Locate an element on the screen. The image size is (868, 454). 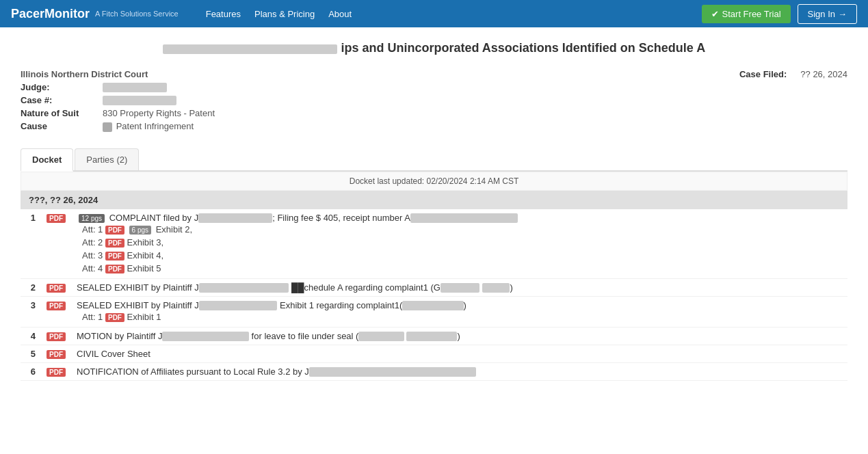
tab-parties: Parties (2) is located at coordinates (107, 159).